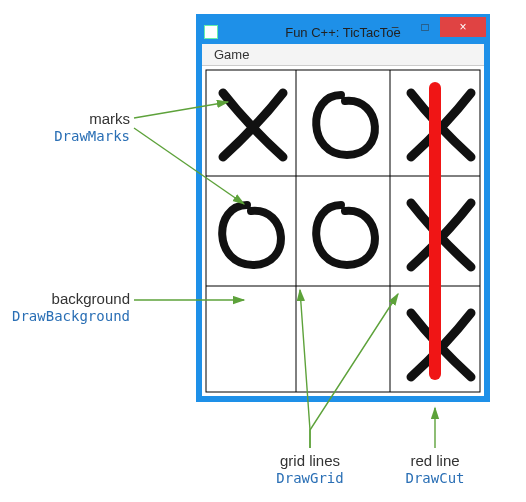 The height and width of the screenshot is (502, 526). What do you see at coordinates (463, 27) in the screenshot?
I see `close-button: ×` at bounding box center [463, 27].